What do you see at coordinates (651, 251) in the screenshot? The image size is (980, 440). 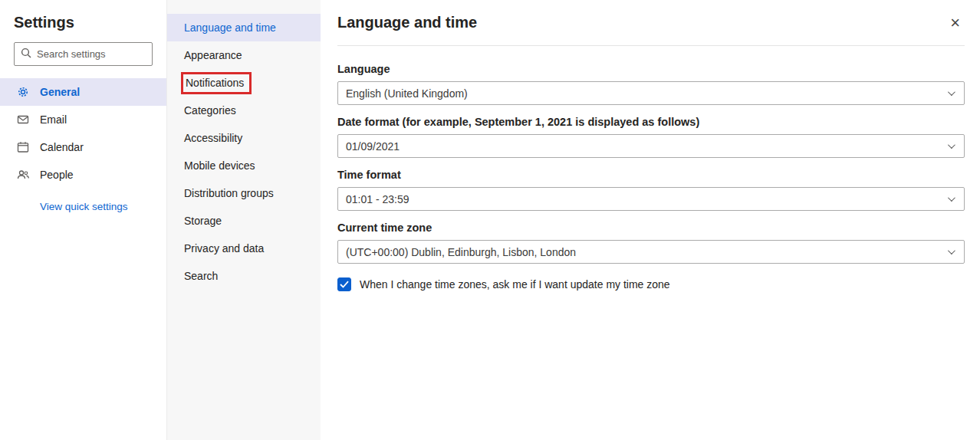 I see `timezone-select: (UTC+00:00) Dublin, Edinburgh, Lisbon, L…` at bounding box center [651, 251].